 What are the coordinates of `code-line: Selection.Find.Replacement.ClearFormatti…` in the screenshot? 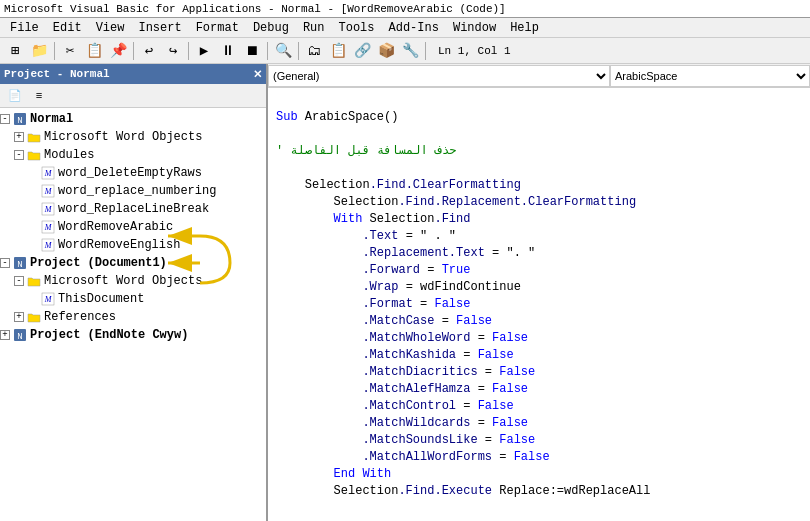 It's located at (539, 202).